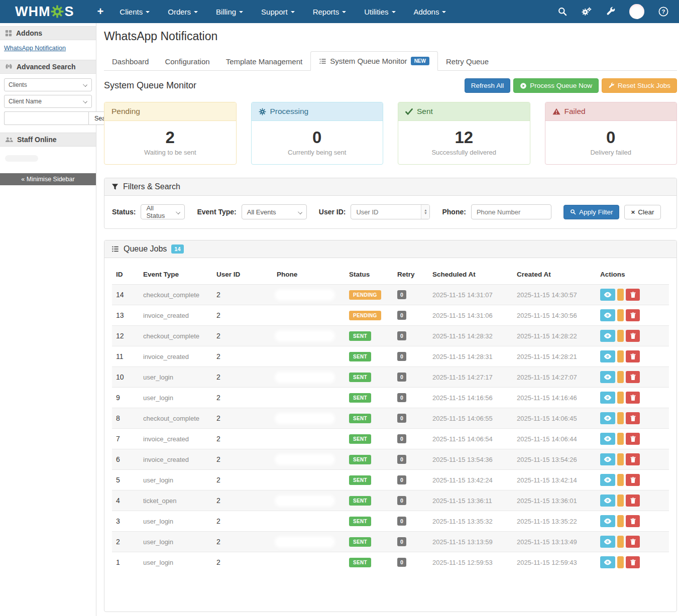 This screenshot has height=616, width=679. Describe the element at coordinates (48, 48) in the screenshot. I see `sidebar-link-whatsapp-notification: WhatsApp Notification` at that location.